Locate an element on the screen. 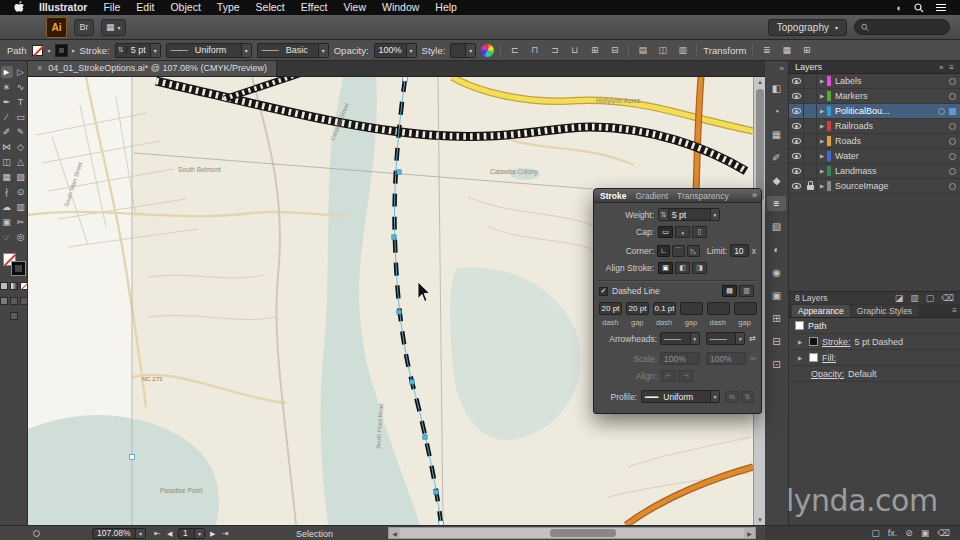 The width and height of the screenshot is (960, 540). appearance-panel-icon: ◉ is located at coordinates (776, 272).